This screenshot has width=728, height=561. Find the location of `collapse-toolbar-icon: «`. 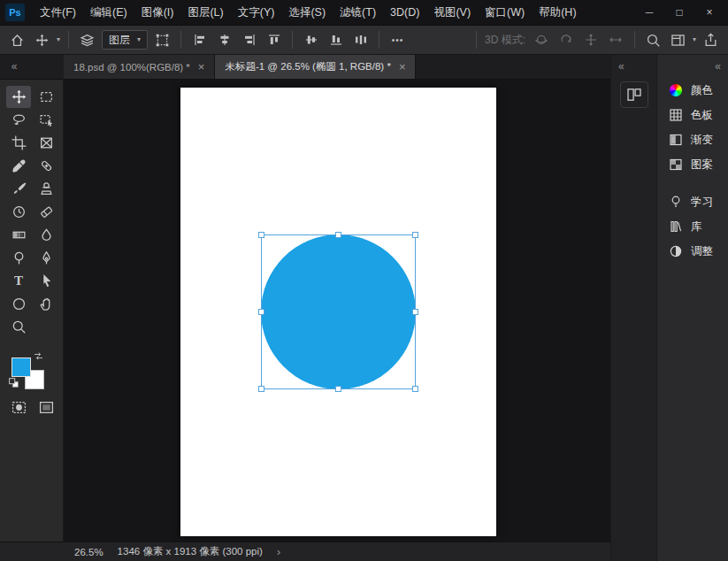

collapse-toolbar-icon: « is located at coordinates (14, 67).